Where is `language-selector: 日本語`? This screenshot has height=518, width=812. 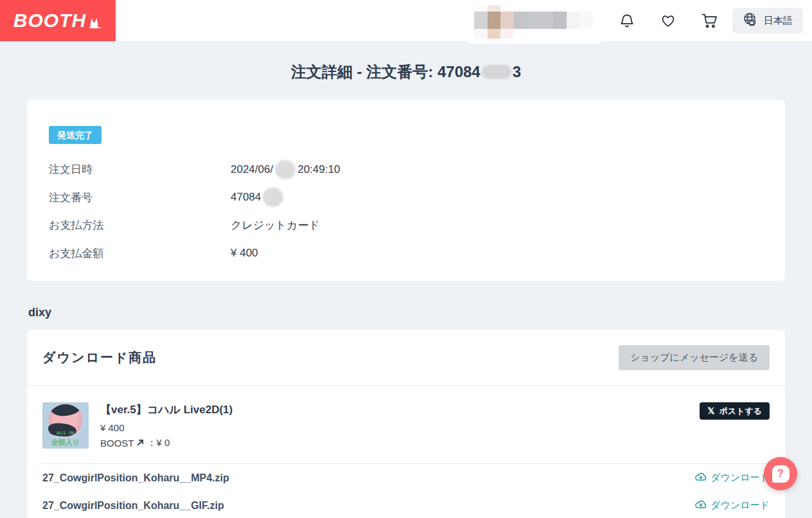 language-selector: 日本語 is located at coordinates (768, 21).